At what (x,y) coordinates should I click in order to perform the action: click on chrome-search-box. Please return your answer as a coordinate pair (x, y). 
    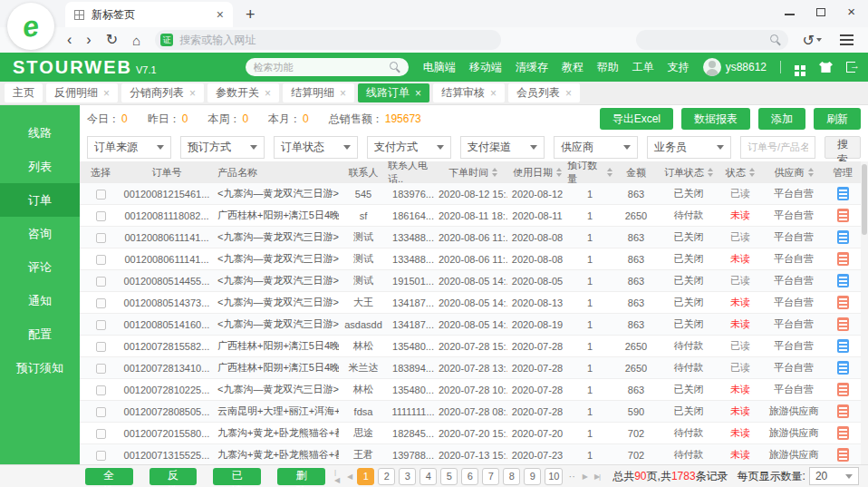
    Looking at the image, I should click on (712, 40).